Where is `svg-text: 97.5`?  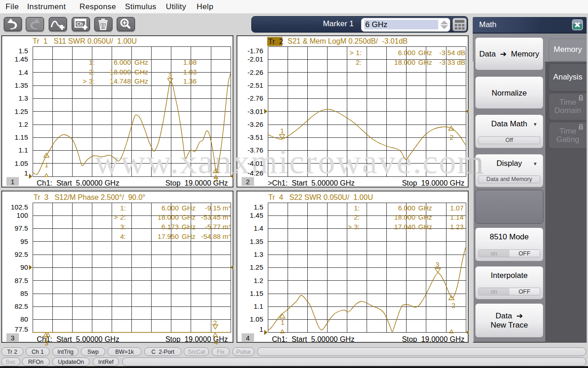
svg-text: 97.5 is located at coordinates (21, 228).